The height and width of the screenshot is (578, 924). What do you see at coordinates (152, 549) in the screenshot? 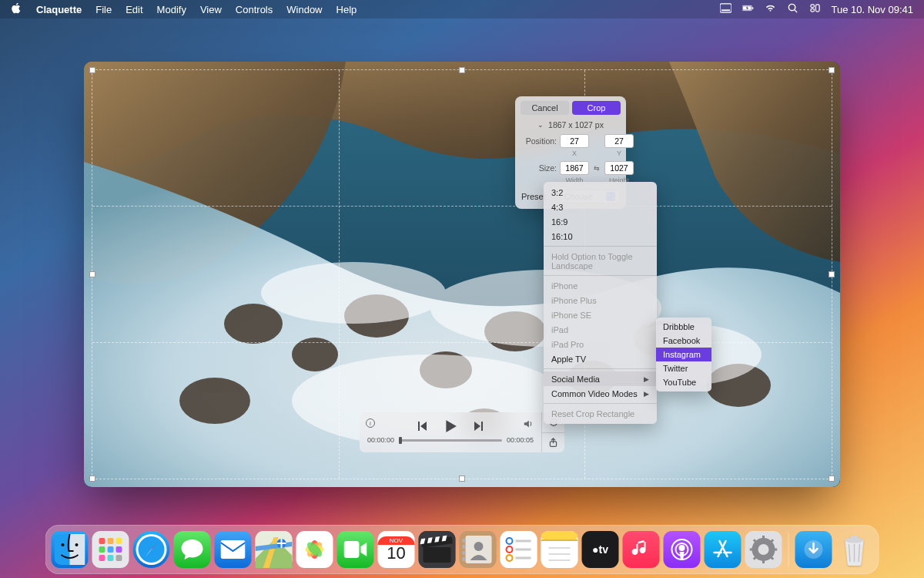
I see `dock-safari` at bounding box center [152, 549].